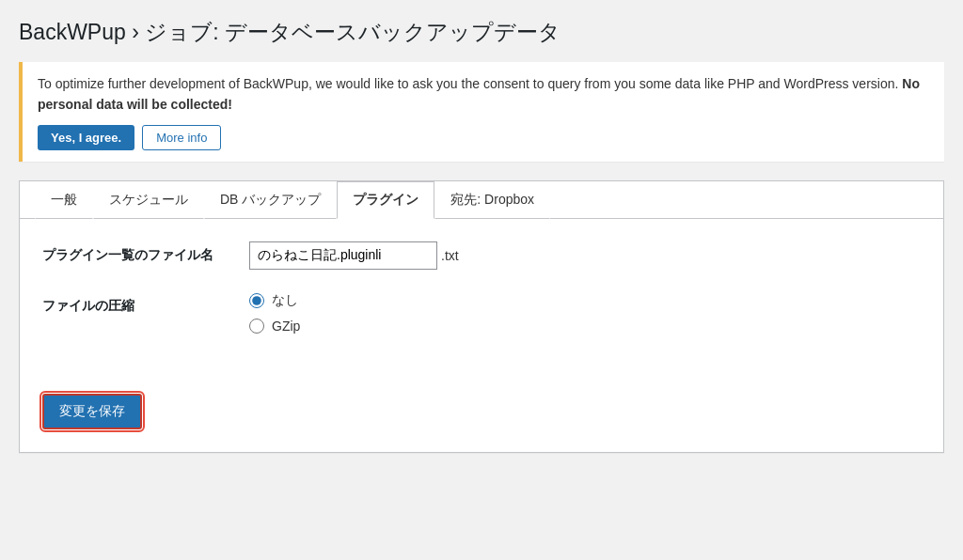 This screenshot has height=560, width=963. I want to click on filename-label: プラグイン一覧のファイル名, so click(146, 253).